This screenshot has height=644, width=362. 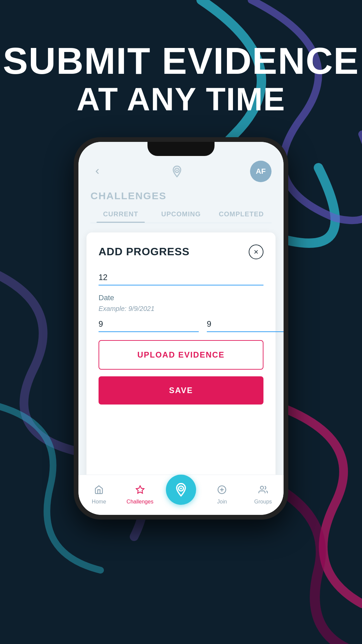 I want to click on back-button, so click(x=97, y=171).